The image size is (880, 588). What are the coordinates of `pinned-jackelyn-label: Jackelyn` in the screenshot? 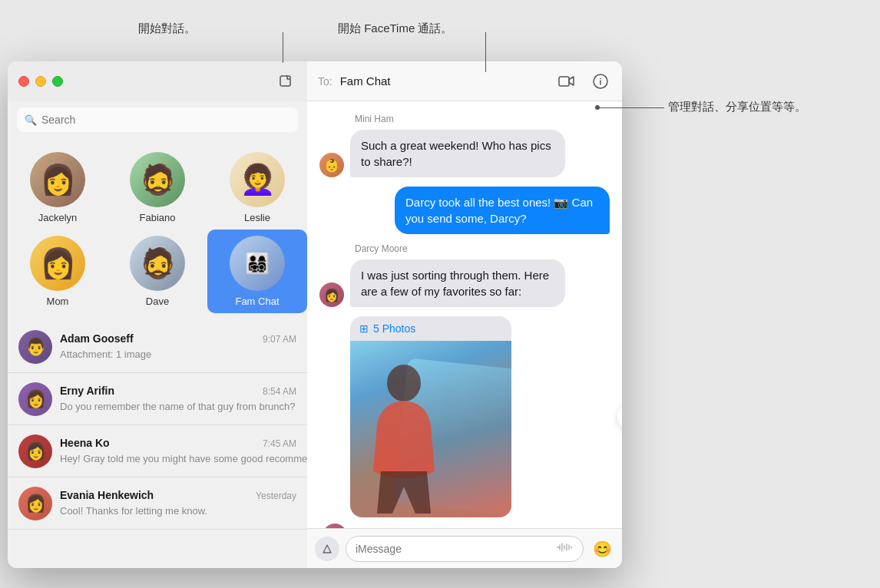 It's located at (58, 218).